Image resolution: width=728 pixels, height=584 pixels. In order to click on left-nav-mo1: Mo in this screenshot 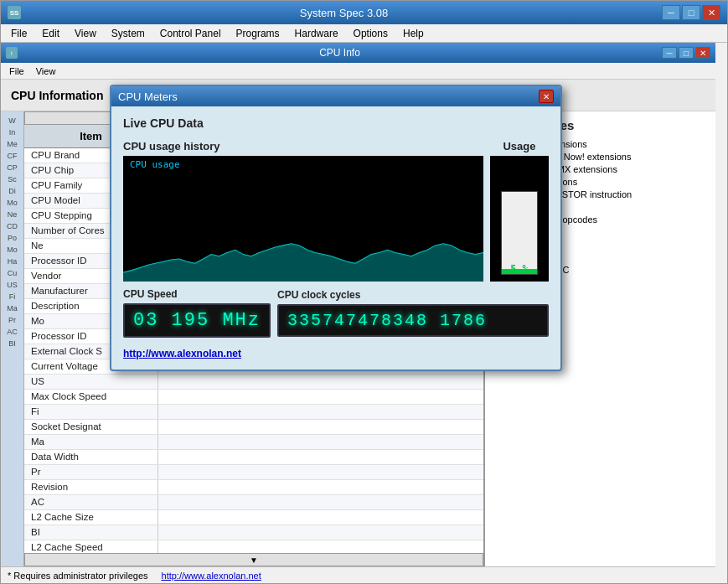, I will do `click(12, 203)`.